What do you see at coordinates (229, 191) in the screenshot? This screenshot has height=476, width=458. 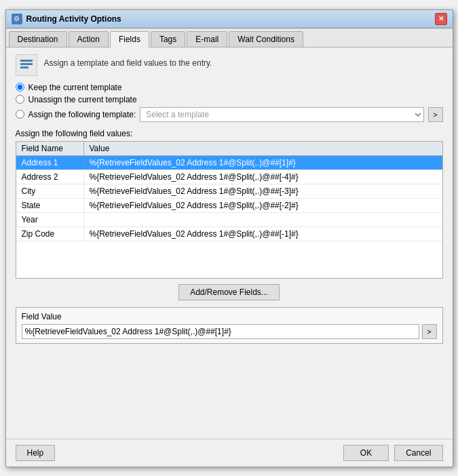 I see `table-row: City%{RetrieveFieldValues_02 Address 1#@…` at bounding box center [229, 191].